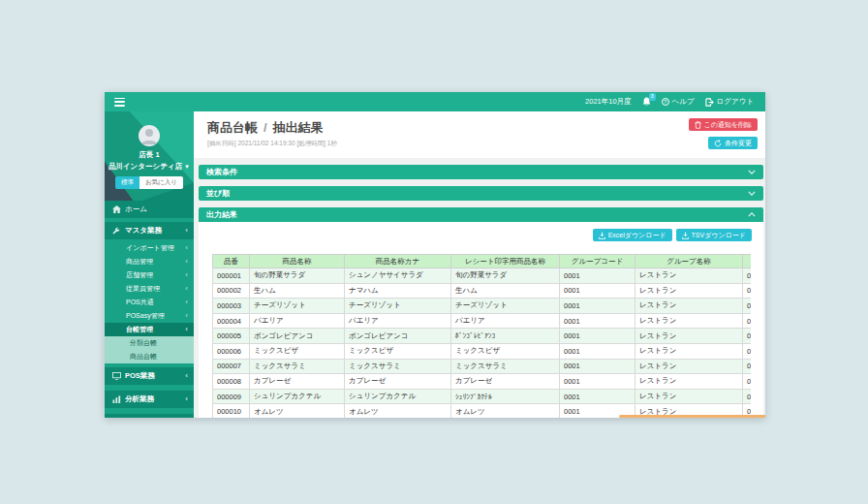  I want to click on avatar, so click(149, 136).